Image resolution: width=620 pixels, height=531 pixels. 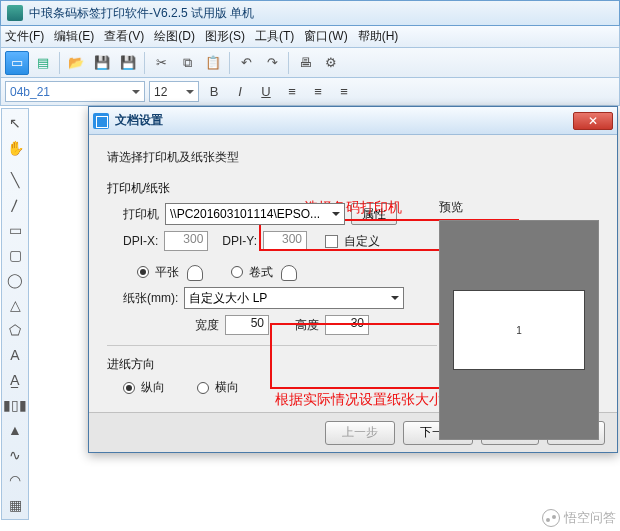 I want to click on radio-flat, so click(x=143, y=272).